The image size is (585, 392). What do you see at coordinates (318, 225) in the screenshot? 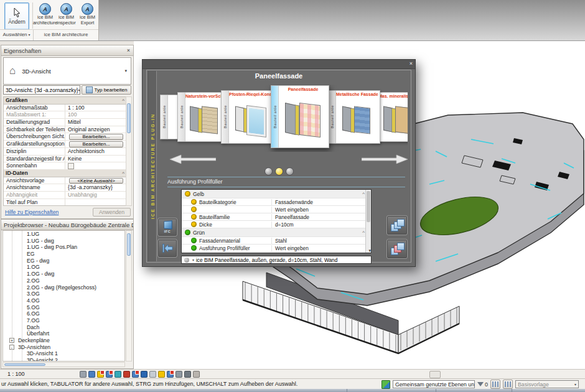
I see `parameter-value: d=10cm` at bounding box center [318, 225].